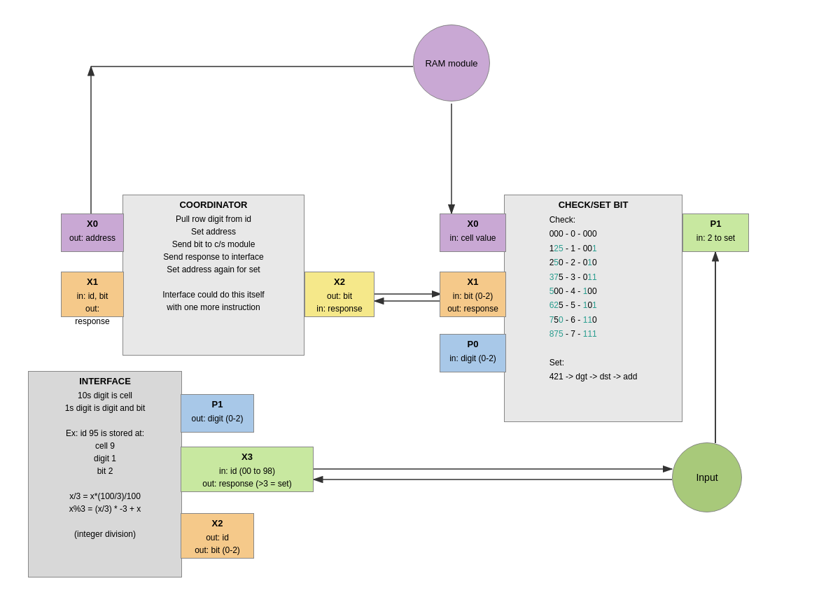  I want to click on ram-label: RAM module, so click(451, 63).